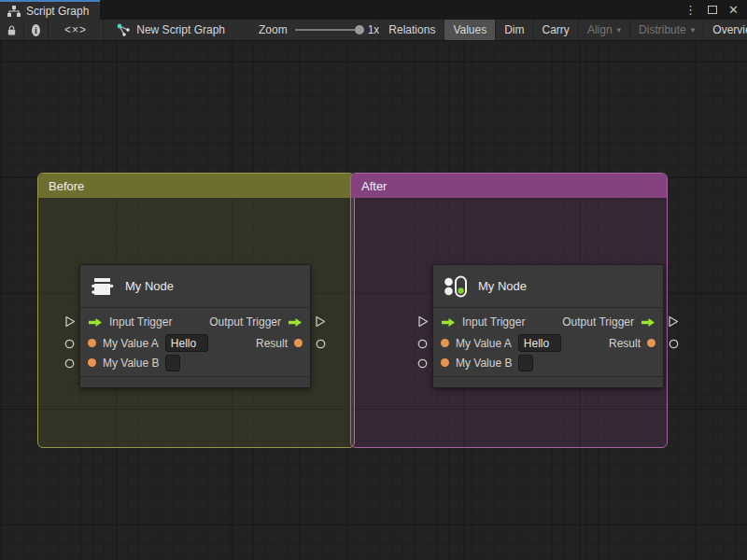 This screenshot has width=747, height=560. Describe the element at coordinates (76, 30) in the screenshot. I see `code-icon: <×>` at that location.